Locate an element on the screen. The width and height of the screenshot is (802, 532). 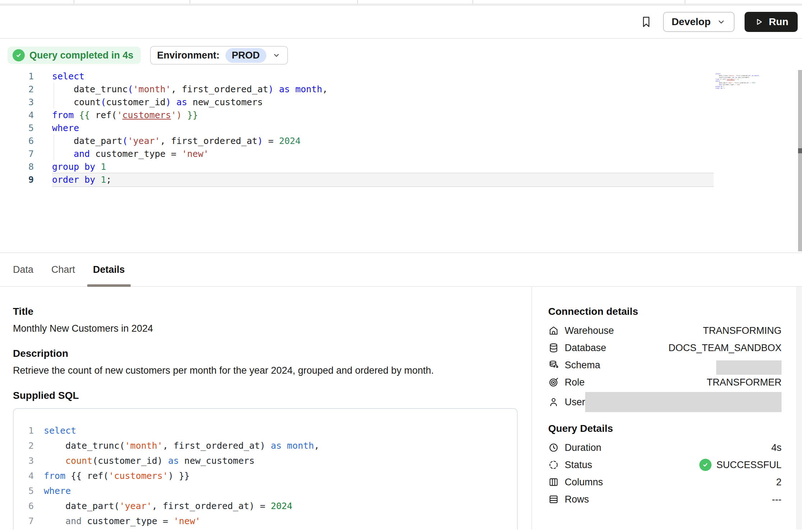
title-heading: Title is located at coordinates (265, 312).